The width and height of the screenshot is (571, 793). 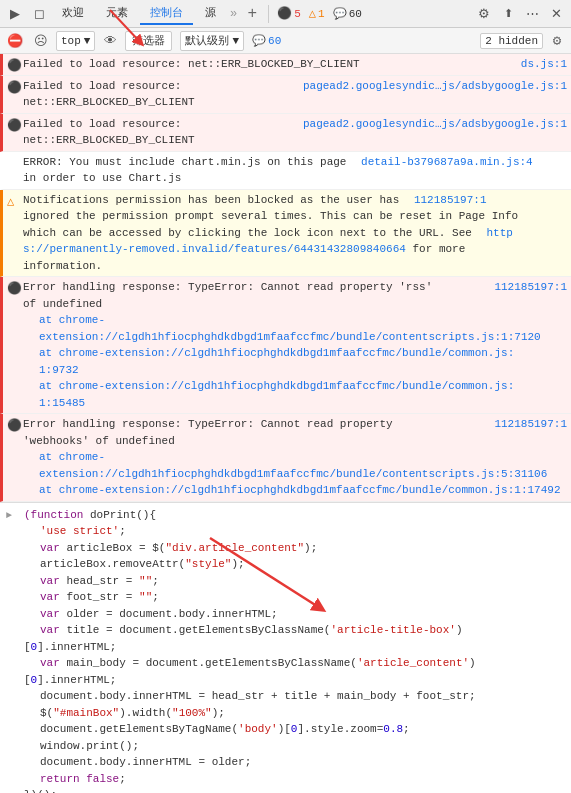 I want to click on more-tabs-icon: », so click(x=234, y=14).